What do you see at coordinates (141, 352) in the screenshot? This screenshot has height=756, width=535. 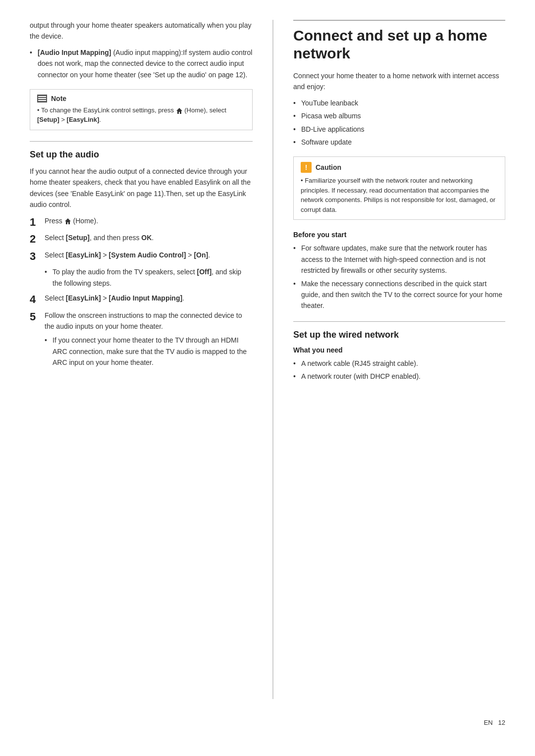 I see `step-5-sub-bullets: If you connect your home theater to the …` at bounding box center [141, 352].